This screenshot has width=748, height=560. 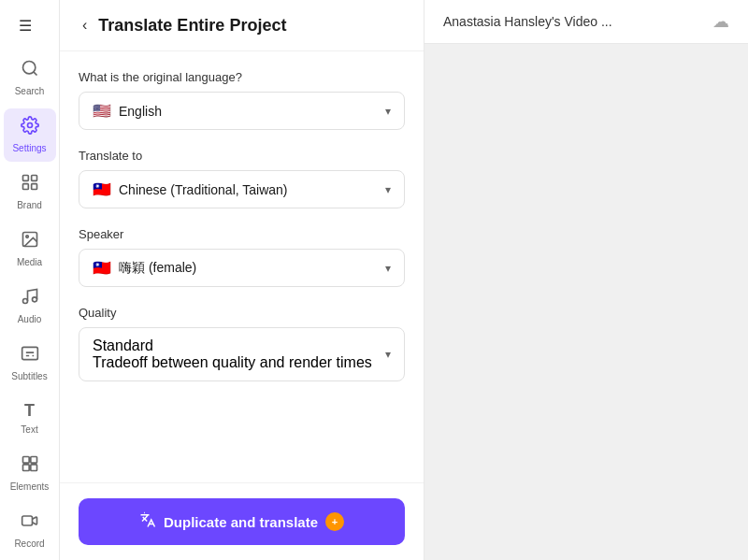 I want to click on speaker-select-left: 🇹🇼 嗨穎 (female), so click(x=144, y=267).